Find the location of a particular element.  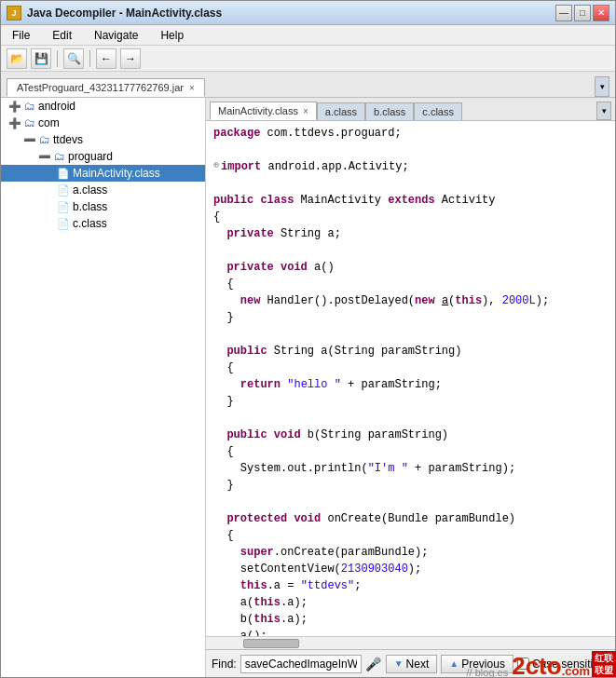

class-icon-bclass: 📄 is located at coordinates (63, 207).